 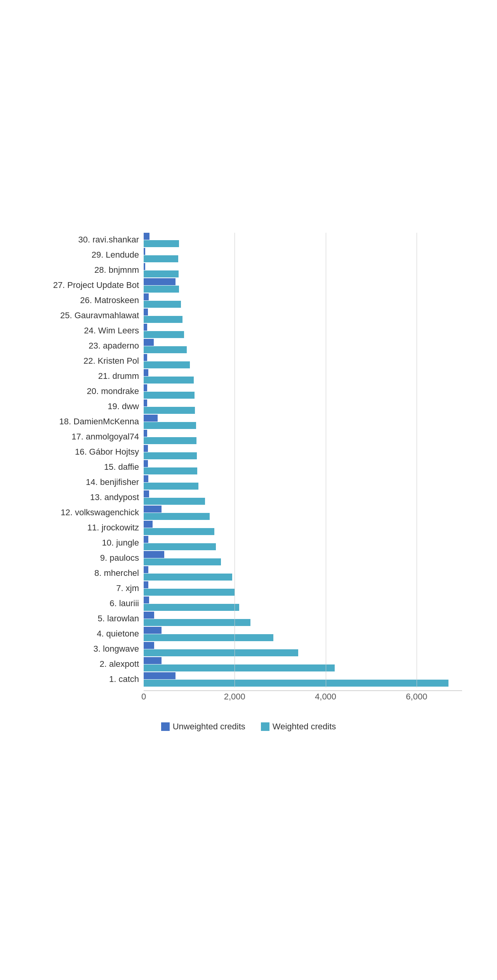 What do you see at coordinates (265, 727) in the screenshot?
I see `weighted-swatch` at bounding box center [265, 727].